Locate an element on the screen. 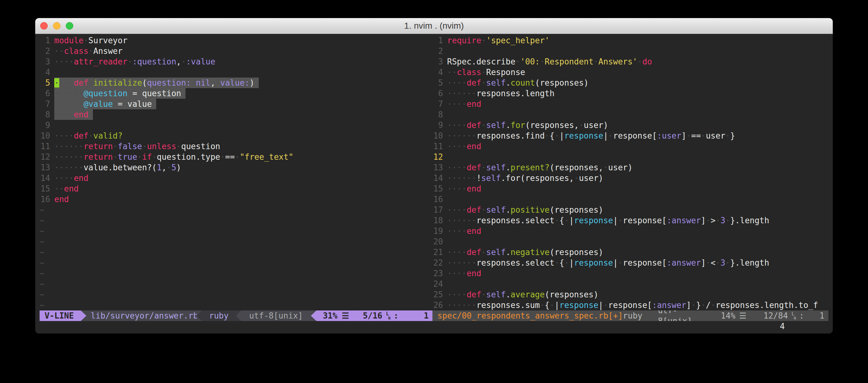 This screenshot has height=383, width=868. code-line: 9 is located at coordinates (236, 125).